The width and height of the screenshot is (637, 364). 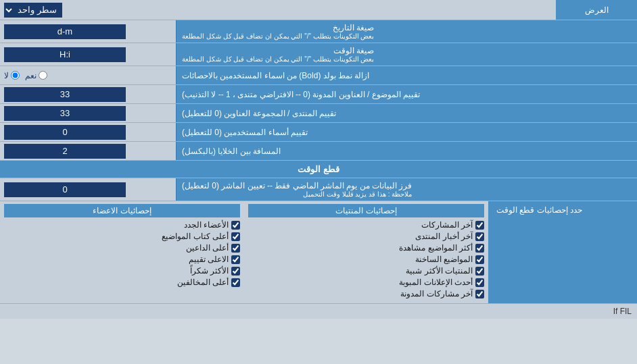 What do you see at coordinates (318, 311) in the screenshot?
I see `bottom-note: If FIL` at bounding box center [318, 311].